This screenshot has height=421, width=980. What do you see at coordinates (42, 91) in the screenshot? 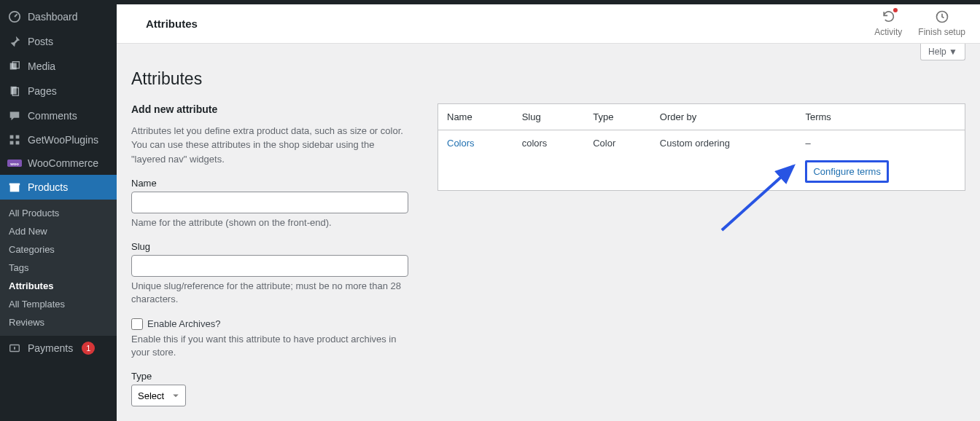
I see `sidebar-item-label: Pages` at bounding box center [42, 91].